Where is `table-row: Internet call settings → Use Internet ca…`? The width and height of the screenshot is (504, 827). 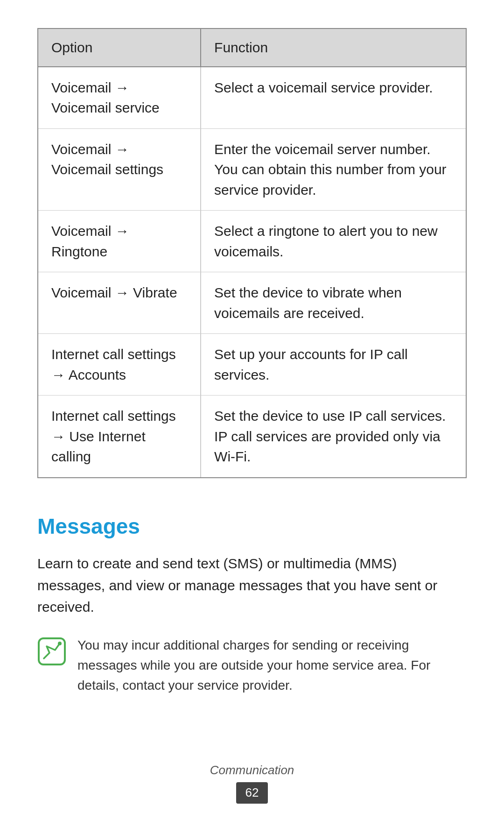
table-row: Internet call settings → Use Internet ca… is located at coordinates (252, 436).